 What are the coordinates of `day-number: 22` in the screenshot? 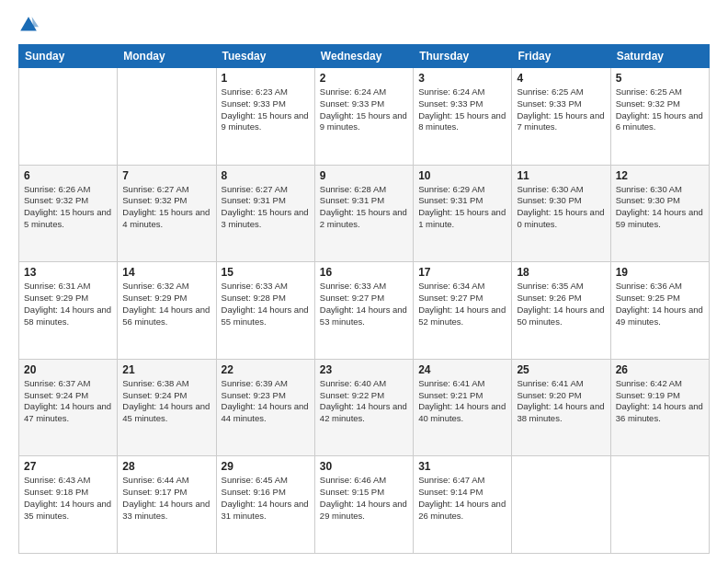 It's located at (266, 370).